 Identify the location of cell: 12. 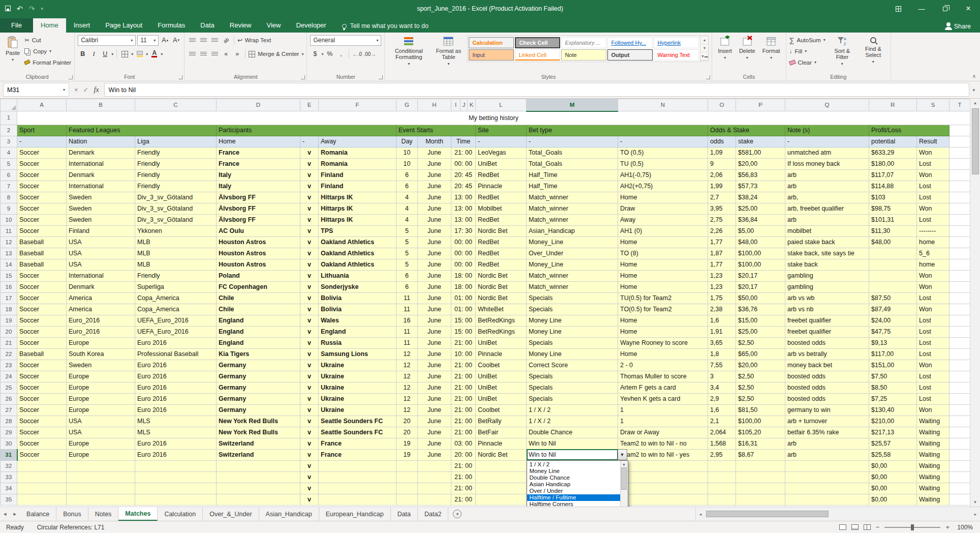
(407, 354).